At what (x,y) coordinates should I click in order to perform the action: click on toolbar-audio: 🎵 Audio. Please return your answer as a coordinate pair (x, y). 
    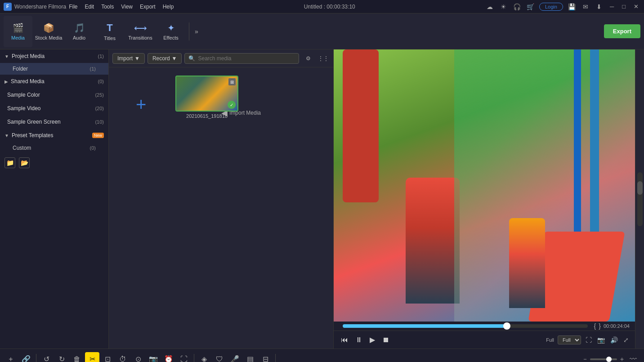
    Looking at the image, I should click on (79, 31).